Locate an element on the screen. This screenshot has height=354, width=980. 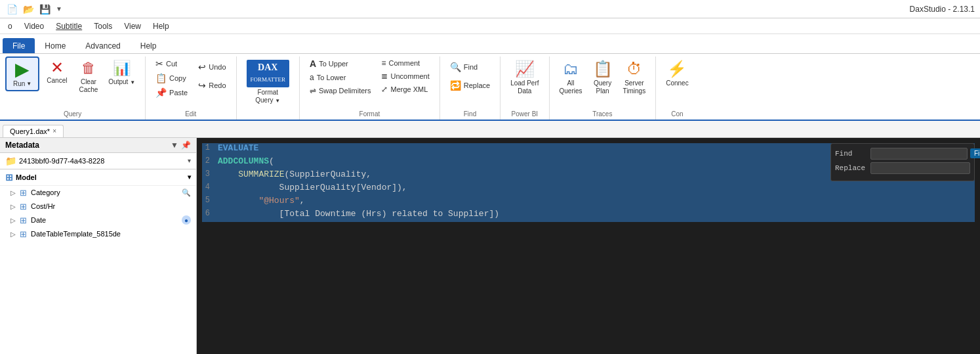
query-plan-label: QueryPlan is located at coordinates (602, 87).